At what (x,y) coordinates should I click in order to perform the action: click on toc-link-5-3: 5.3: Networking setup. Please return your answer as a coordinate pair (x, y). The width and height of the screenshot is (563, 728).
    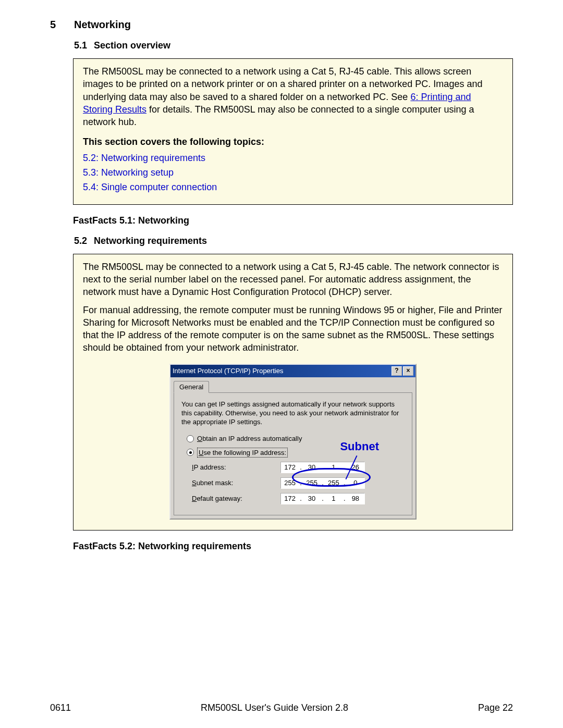
    Looking at the image, I should click on (293, 172).